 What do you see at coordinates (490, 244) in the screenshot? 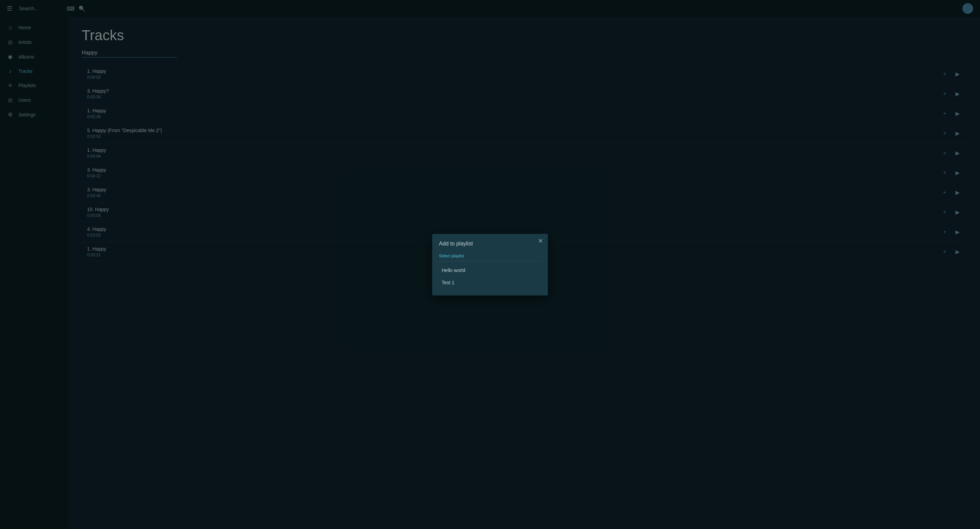
I see `modal-title: Add to playlist` at bounding box center [490, 244].